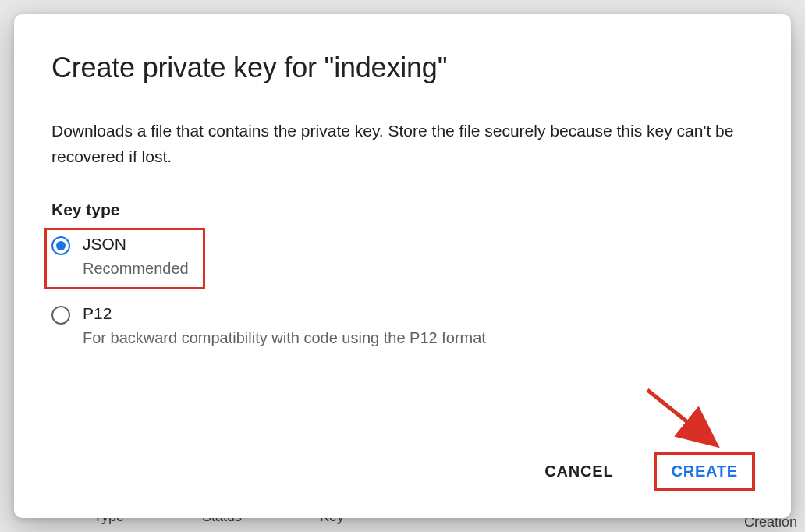 Image resolution: width=805 pixels, height=532 pixels. What do you see at coordinates (136, 244) in the screenshot?
I see `radio-json-title: JSON` at bounding box center [136, 244].